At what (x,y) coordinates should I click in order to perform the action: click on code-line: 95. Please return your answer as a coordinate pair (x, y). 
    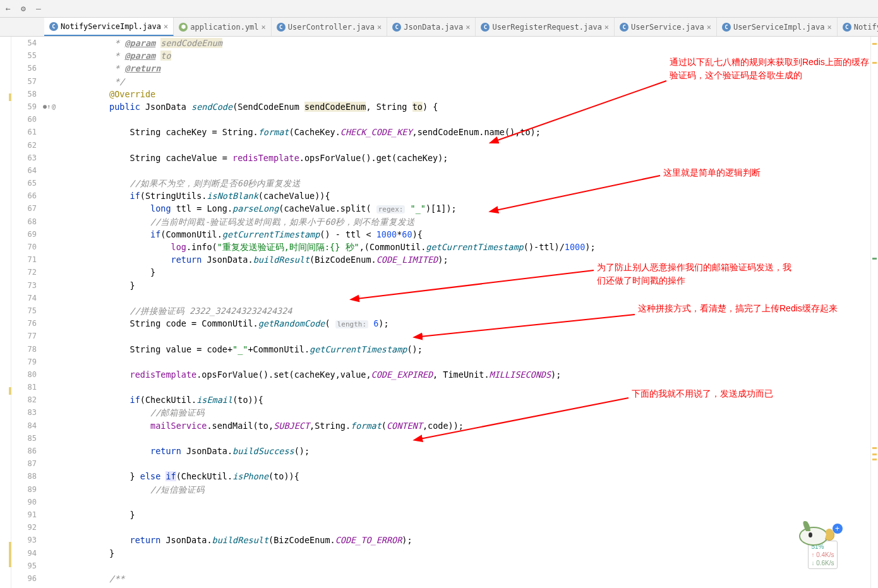
    Looking at the image, I should click on (445, 566).